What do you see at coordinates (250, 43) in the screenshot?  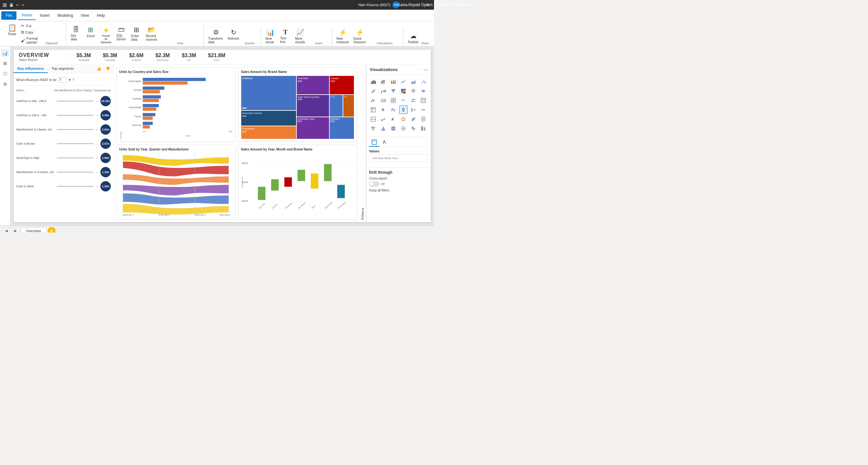 I see `queries-label: Queries` at bounding box center [250, 43].